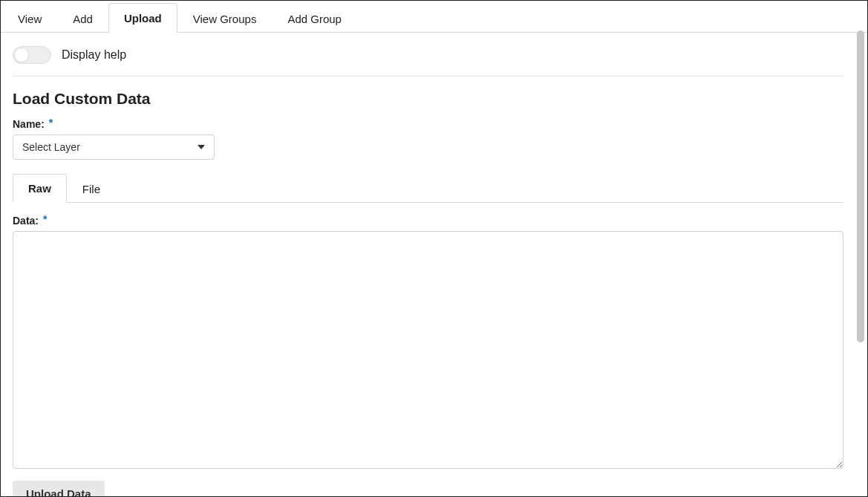 The height and width of the screenshot is (497, 868). Describe the element at coordinates (59, 489) in the screenshot. I see `upload-data-button: Upload Data` at that location.